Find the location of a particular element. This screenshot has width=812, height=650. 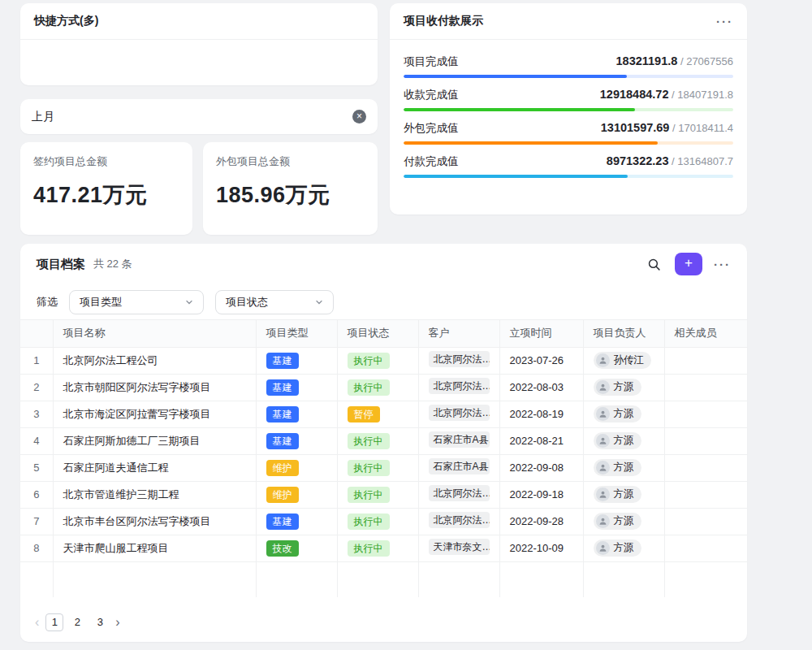

month-filter-label: 上月 is located at coordinates (43, 117).